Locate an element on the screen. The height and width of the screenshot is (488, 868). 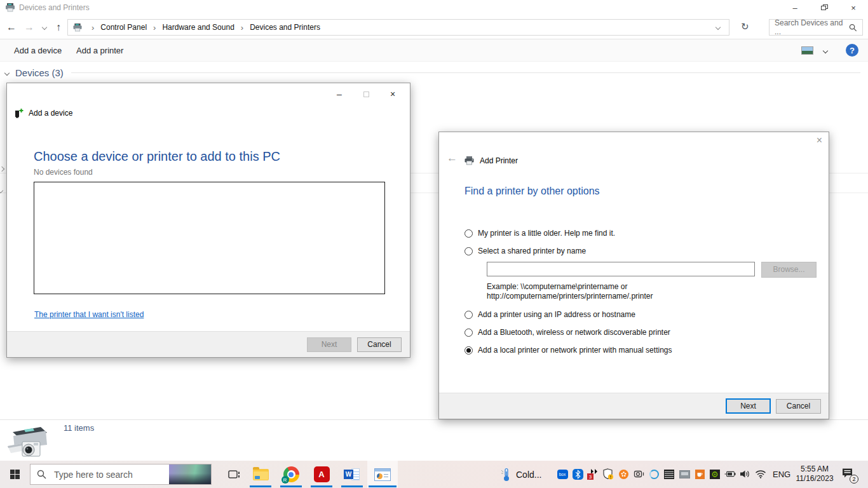
breadcrumb: › Control Panel › Hardware and Sound › D… is located at coordinates (398, 27).